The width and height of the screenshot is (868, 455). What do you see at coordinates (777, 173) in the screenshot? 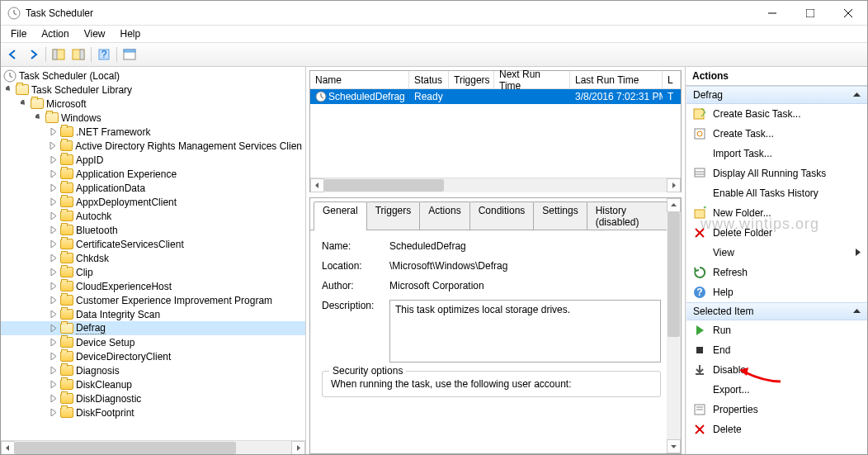
I see `action-item: Display All Running Tasks` at bounding box center [777, 173].